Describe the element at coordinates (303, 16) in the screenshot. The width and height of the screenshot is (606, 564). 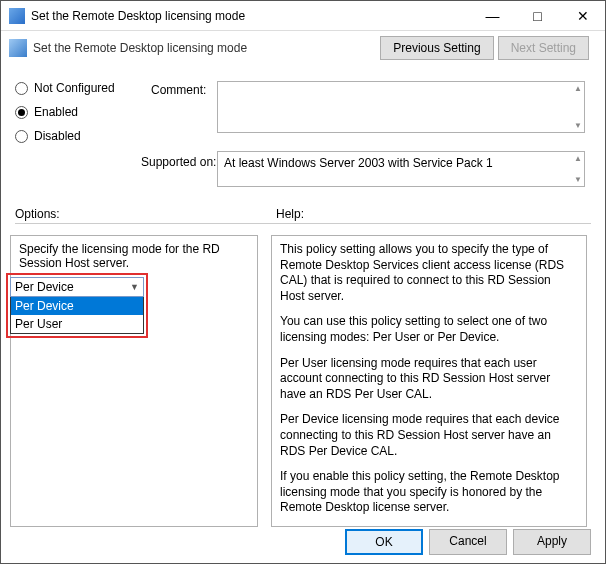
I see `titlebar: Set the Remote Desktop licensing mode ― …` at that location.